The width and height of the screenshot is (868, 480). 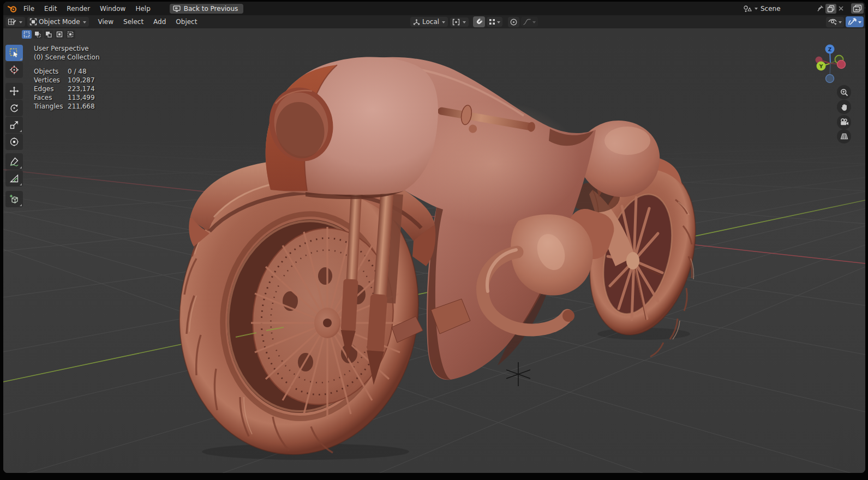 What do you see at coordinates (821, 67) in the screenshot?
I see `svg-text: Y` at bounding box center [821, 67].